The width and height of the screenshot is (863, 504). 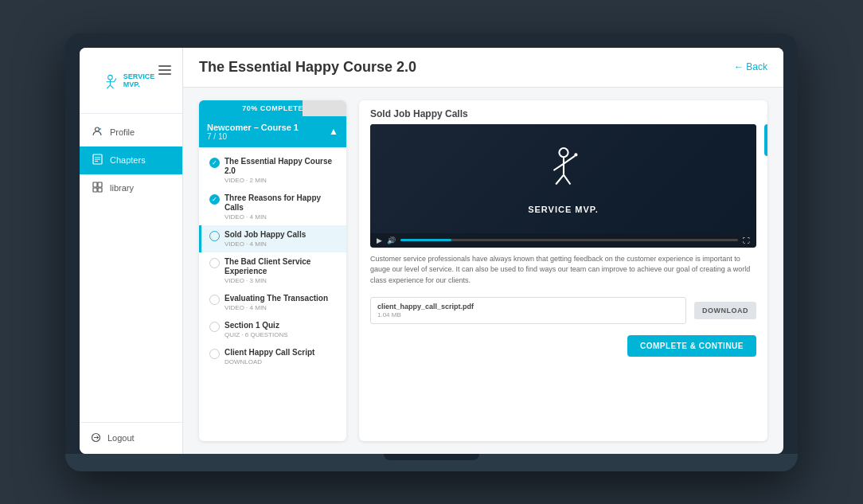 What do you see at coordinates (131, 132) in the screenshot?
I see `sidebar-item-profile: Profile` at bounding box center [131, 132].